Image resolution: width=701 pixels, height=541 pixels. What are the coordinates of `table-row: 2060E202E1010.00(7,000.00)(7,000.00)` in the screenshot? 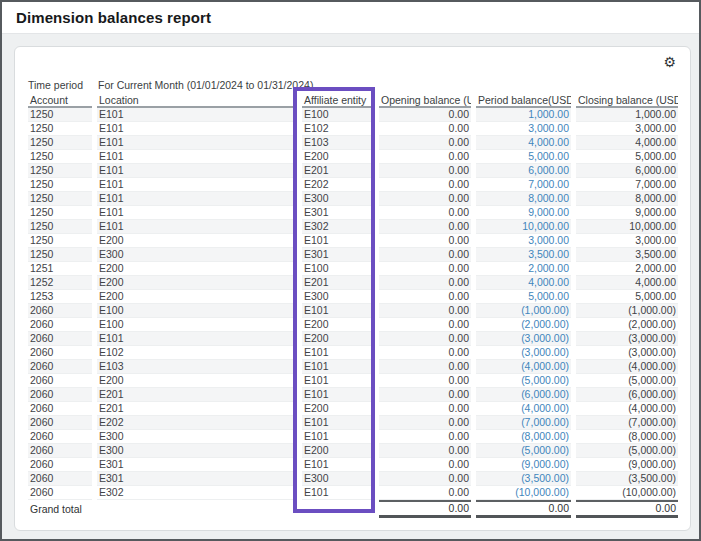 It's located at (353, 423).